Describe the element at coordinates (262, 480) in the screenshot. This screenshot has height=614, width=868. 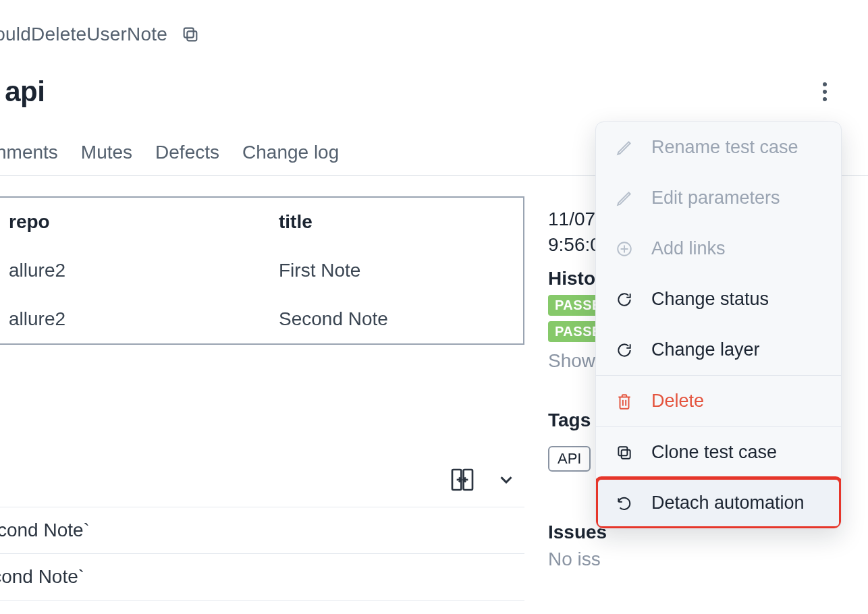
I see `step-toolbar` at that location.